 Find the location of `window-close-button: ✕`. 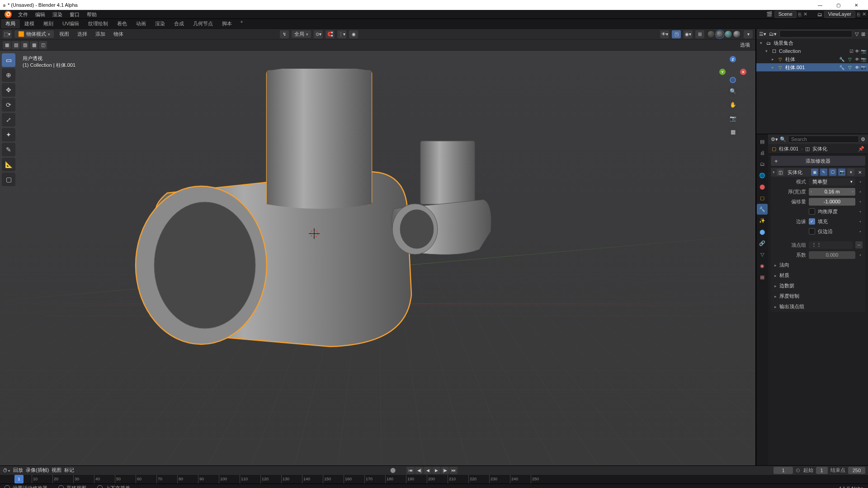

window-close-button: ✕ is located at coordinates (856, 5).